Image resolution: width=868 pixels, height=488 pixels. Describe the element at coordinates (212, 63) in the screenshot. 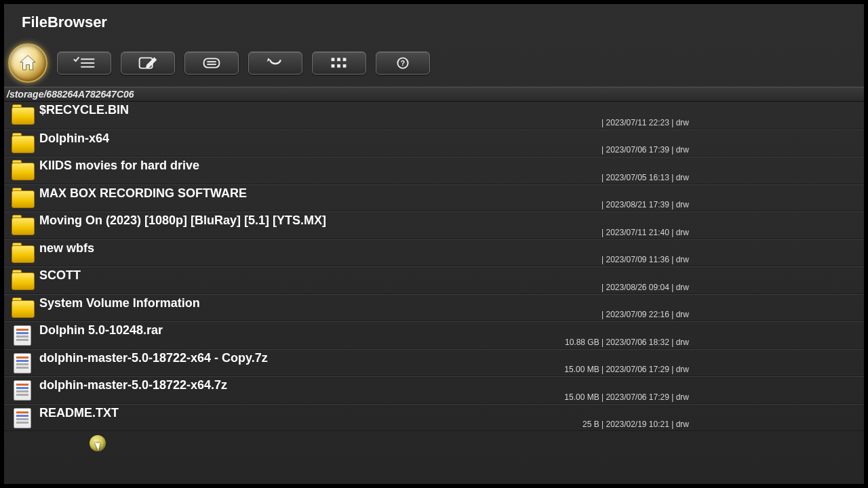

I see `details-icon` at that location.